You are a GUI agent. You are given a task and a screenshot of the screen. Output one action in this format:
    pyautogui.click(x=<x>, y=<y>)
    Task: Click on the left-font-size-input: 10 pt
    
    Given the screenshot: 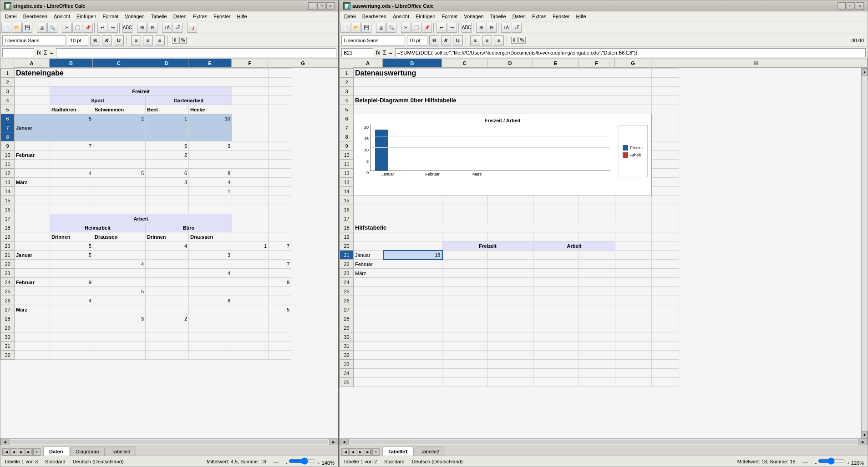 What is the action you would take?
    pyautogui.click(x=78, y=40)
    